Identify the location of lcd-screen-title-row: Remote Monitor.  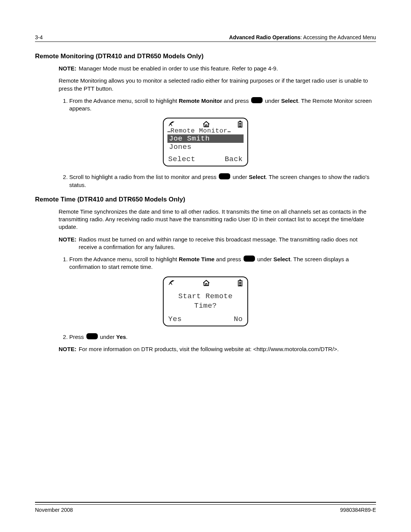
(206, 132).